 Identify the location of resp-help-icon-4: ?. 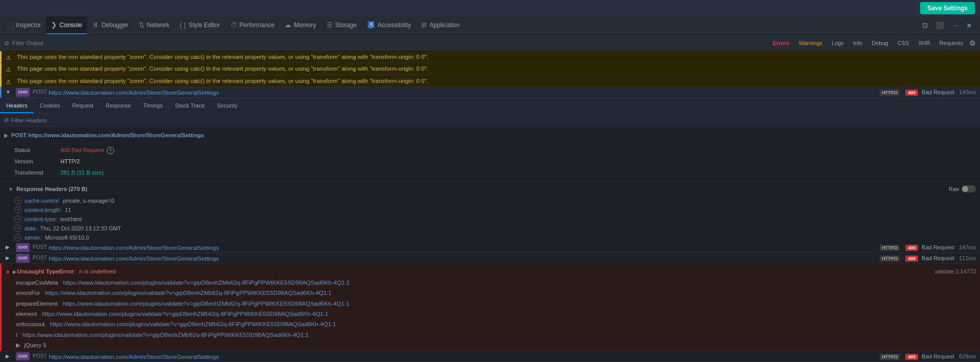
(18, 238).